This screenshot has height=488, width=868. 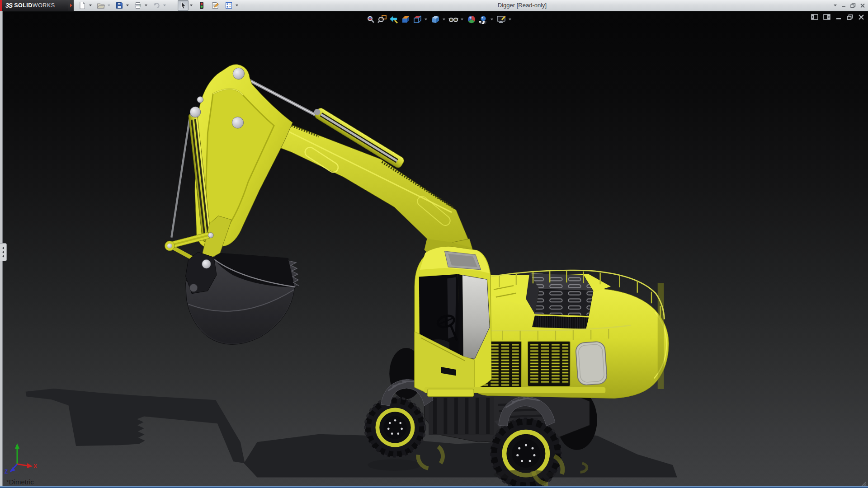 I want to click on apply-scene-button, so click(x=483, y=19).